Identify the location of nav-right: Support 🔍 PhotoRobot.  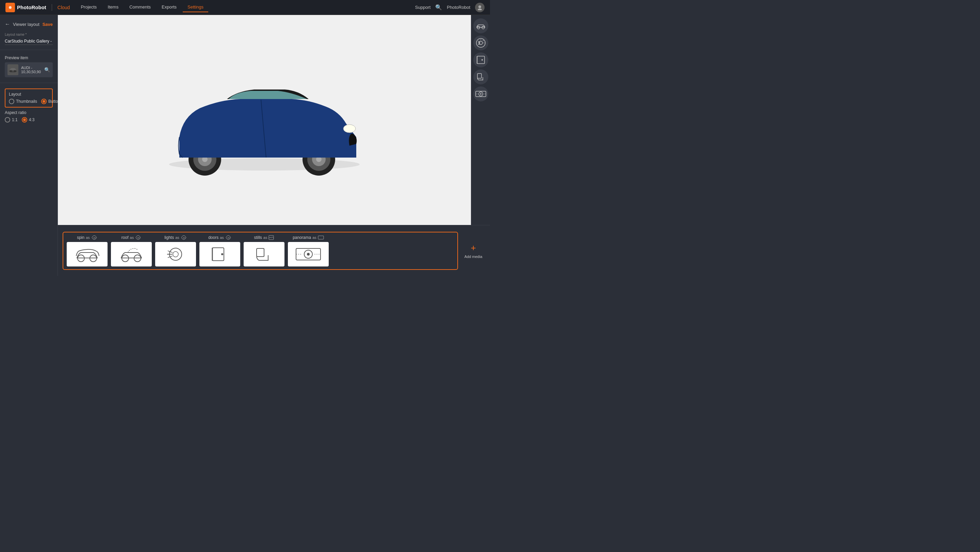
(450, 8).